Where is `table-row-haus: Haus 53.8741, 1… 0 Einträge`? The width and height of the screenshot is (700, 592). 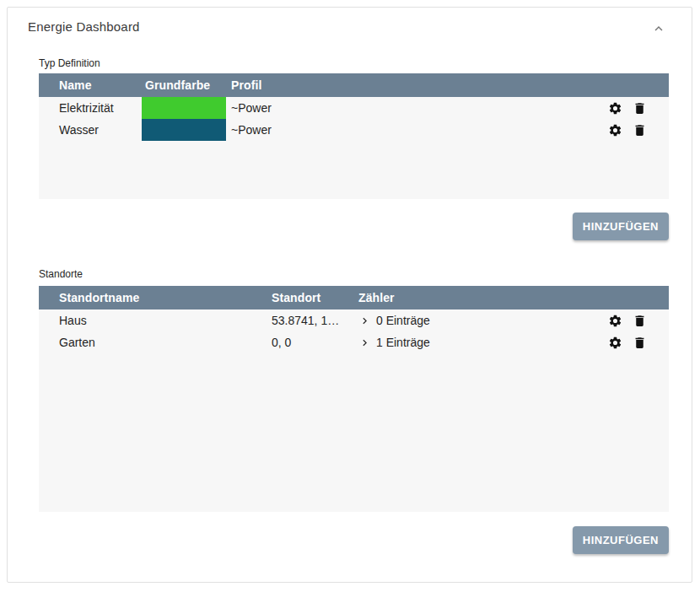 table-row-haus: Haus 53.8741, 1… 0 Einträge is located at coordinates (354, 320).